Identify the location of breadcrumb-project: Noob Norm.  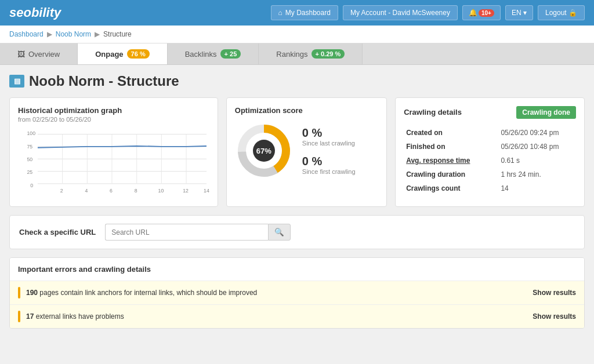
(73, 34).